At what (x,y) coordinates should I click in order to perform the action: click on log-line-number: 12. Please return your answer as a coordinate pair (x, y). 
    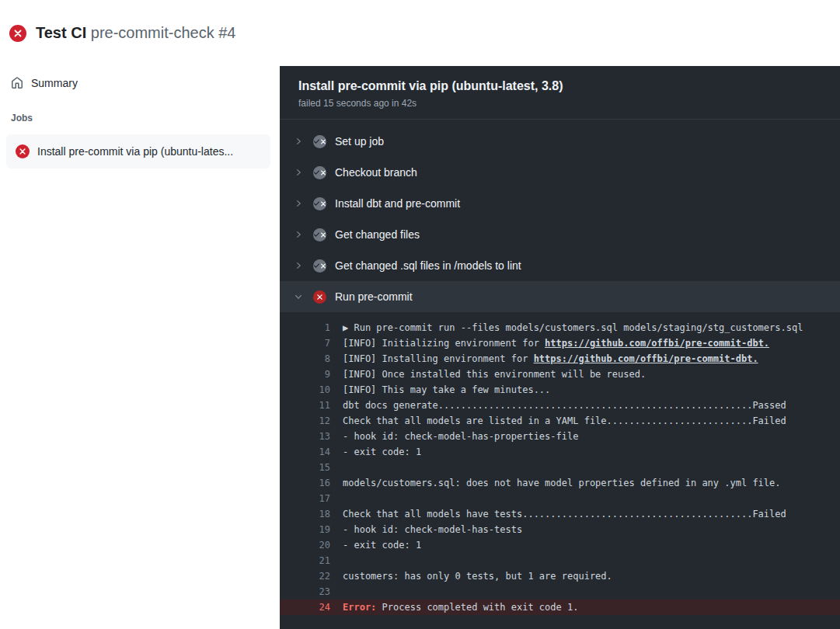
    Looking at the image, I should click on (305, 421).